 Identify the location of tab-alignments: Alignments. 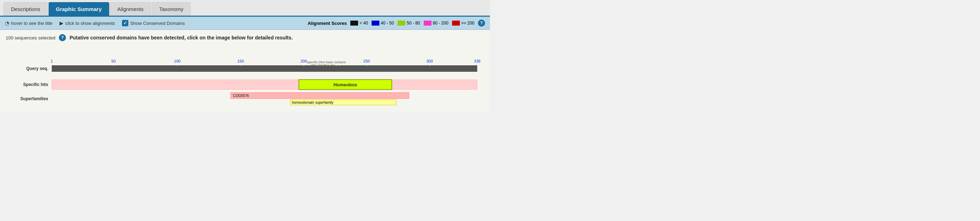
(130, 9).